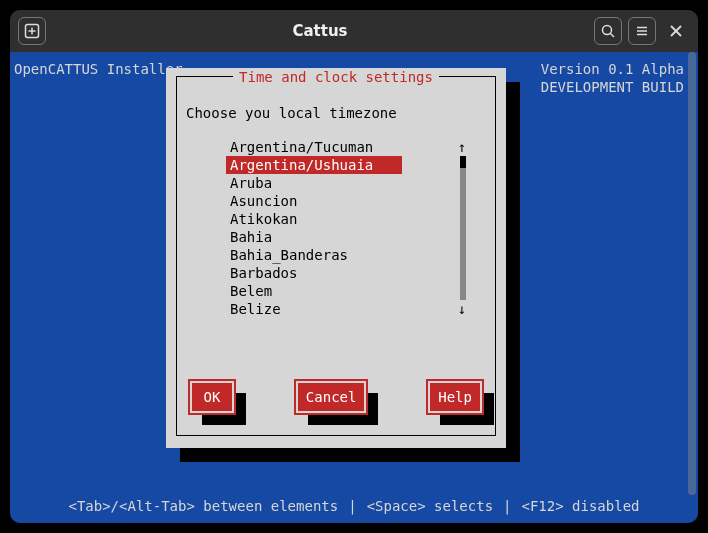 The image size is (708, 533). What do you see at coordinates (340, 224) in the screenshot?
I see `timezone-list: Argentina/Tucuman Argentina/Ushuaia Arub…` at bounding box center [340, 224].